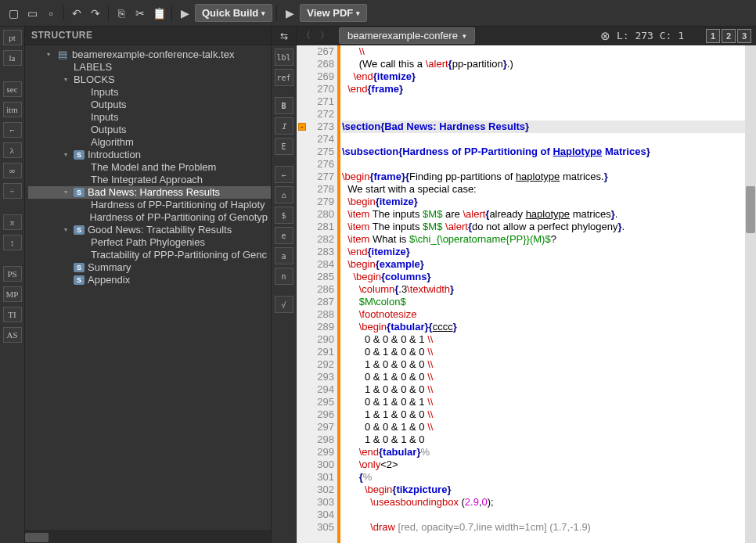  Describe the element at coordinates (178, 205) in the screenshot. I see `tree-label: Hardness of PP-Partitioning of Haploty` at that location.